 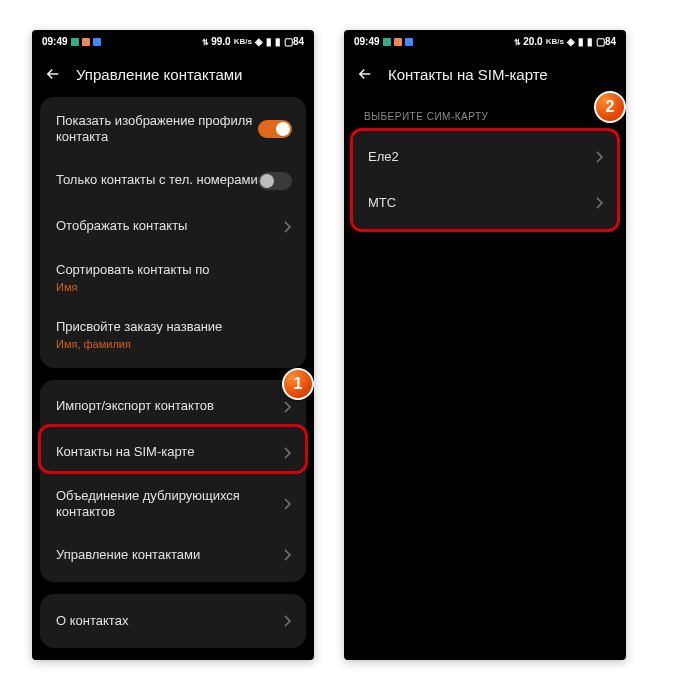 I want to click on row-label: Показать изображение профиля контакта, so click(x=157, y=130).